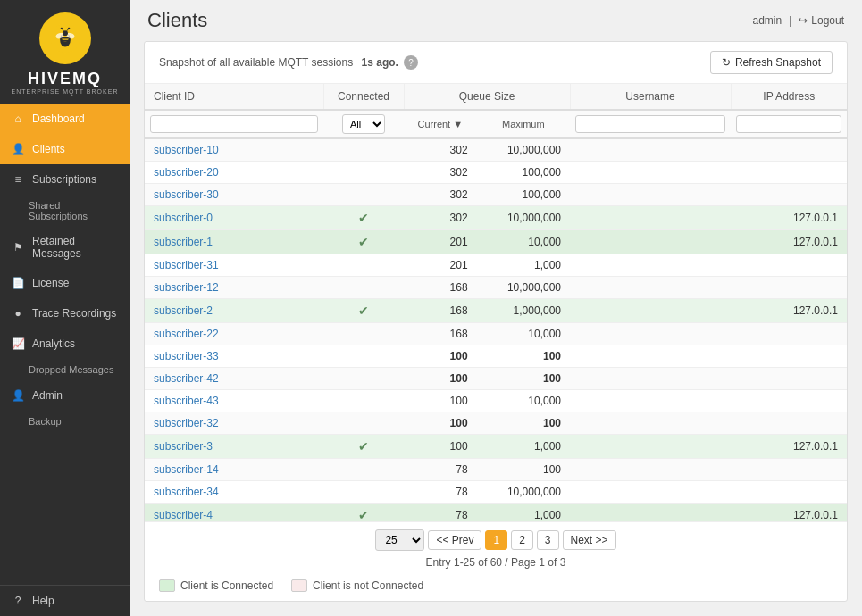 The image size is (862, 616). Describe the element at coordinates (64, 600) in the screenshot. I see `sidebar-item-help: ? Help` at that location.